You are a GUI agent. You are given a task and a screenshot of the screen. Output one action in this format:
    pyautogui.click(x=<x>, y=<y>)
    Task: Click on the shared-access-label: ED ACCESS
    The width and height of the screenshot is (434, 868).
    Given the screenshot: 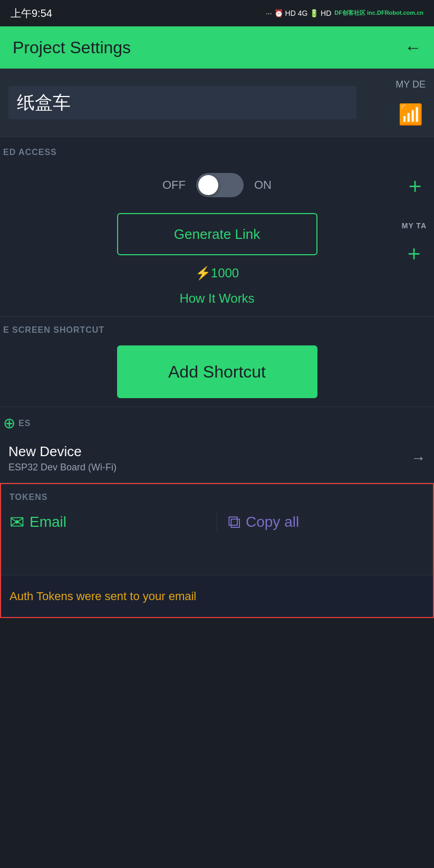 What is the action you would take?
    pyautogui.click(x=217, y=150)
    